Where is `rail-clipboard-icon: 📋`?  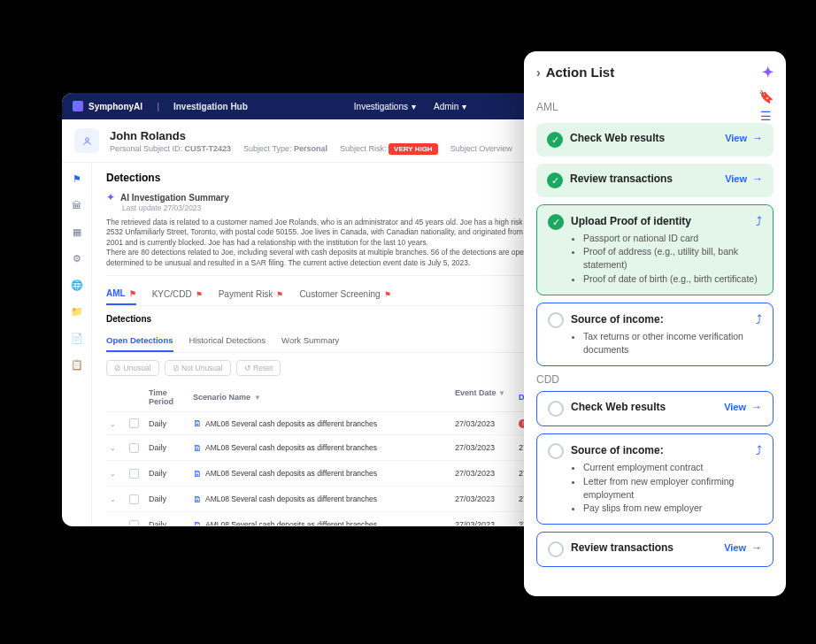 rail-clipboard-icon: 📋 is located at coordinates (77, 364).